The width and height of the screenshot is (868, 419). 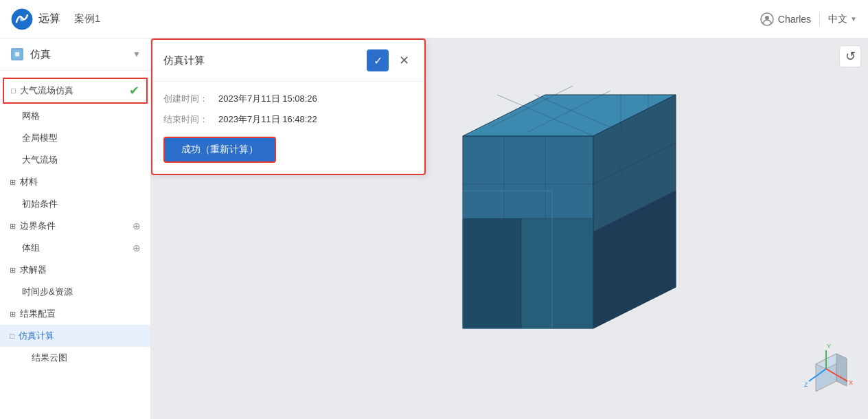 I want to click on project-name: 案例1, so click(x=87, y=19).